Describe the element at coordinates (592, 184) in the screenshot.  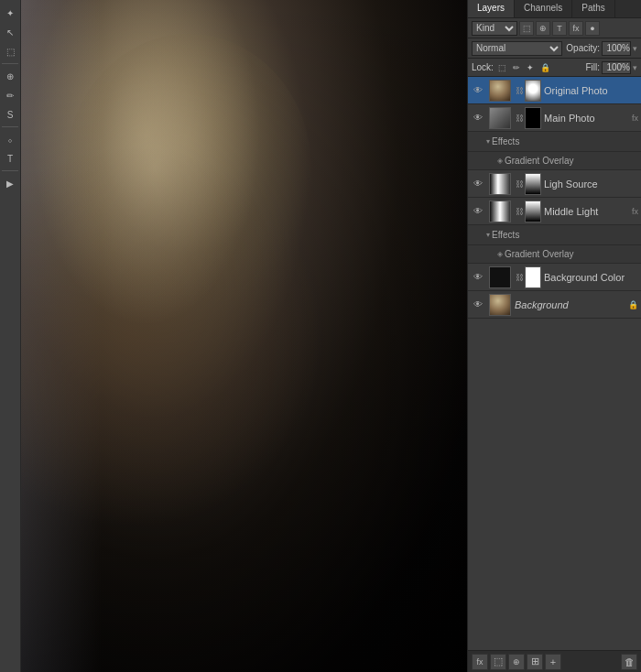
I see `layer-name: Ligh Source` at that location.